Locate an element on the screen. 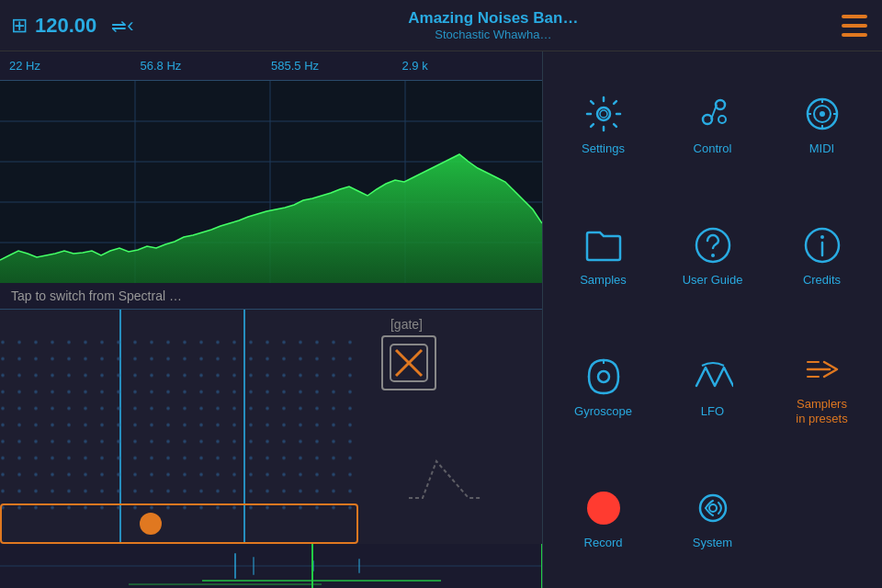 This screenshot has height=588, width=882. midi-icon-wrap is located at coordinates (822, 114).